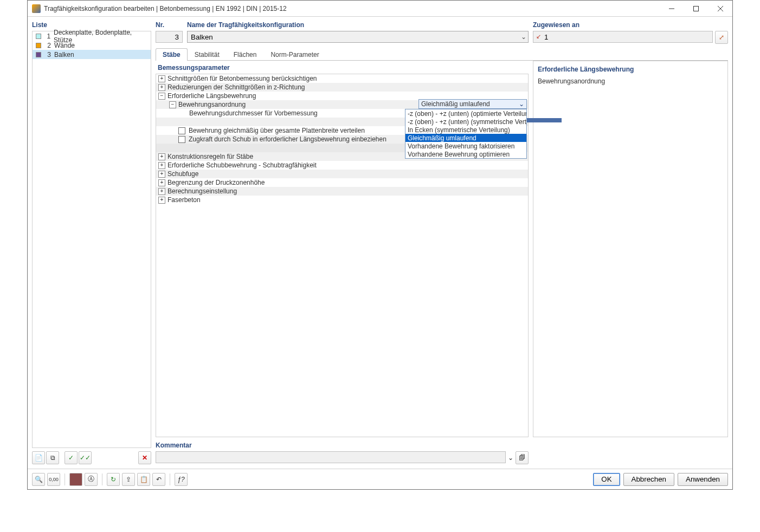 This screenshot has height=532, width=760. What do you see at coordinates (245, 54) in the screenshot?
I see `tab-flächen: Flächen` at bounding box center [245, 54].